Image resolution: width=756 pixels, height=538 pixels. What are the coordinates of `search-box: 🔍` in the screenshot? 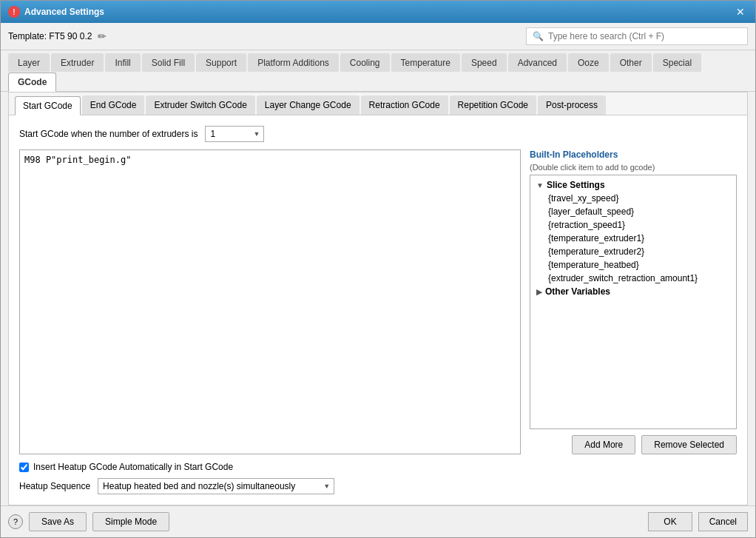 It's located at (637, 36).